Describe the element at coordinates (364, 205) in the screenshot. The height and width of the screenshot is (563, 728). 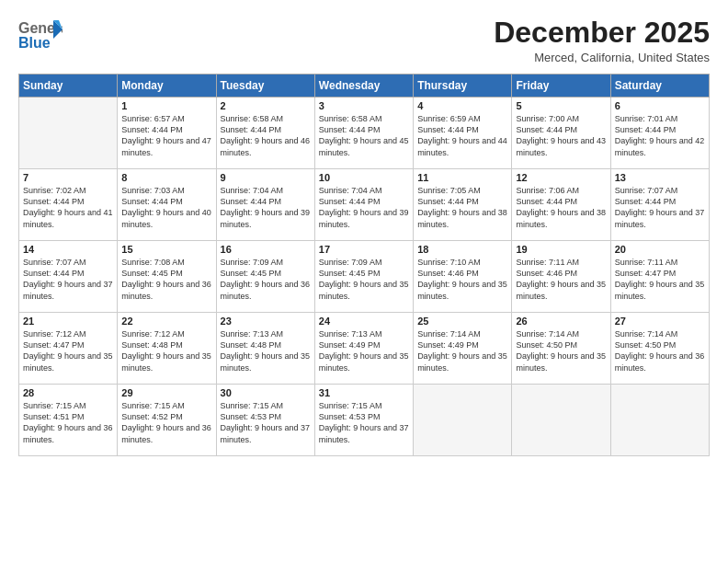
I see `week-row-2: 7Sunrise: 7:02 AMSunset: 4:44 PMDaylight…` at that location.